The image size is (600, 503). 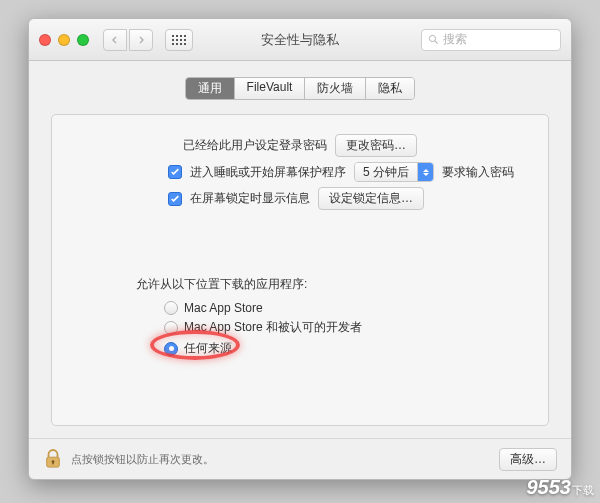 What do you see at coordinates (478, 172) in the screenshot?
I see `require-password-post: 要求输入密码` at bounding box center [478, 172].